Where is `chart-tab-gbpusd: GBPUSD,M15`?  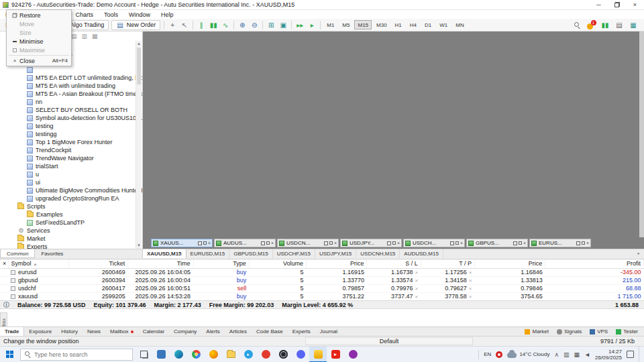
chart-tab-gbpusd: GBPUSD,M15 is located at coordinates (251, 253).